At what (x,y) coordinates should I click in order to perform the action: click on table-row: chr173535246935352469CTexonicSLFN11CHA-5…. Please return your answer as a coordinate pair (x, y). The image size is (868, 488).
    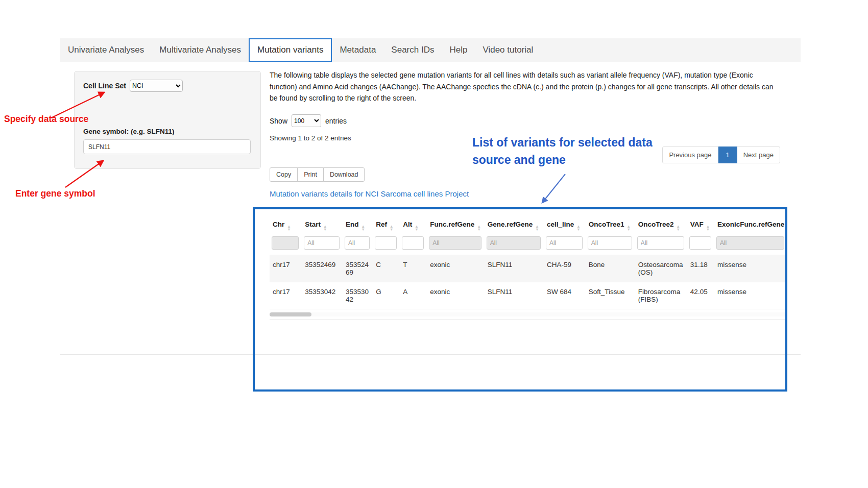
    Looking at the image, I should click on (528, 269).